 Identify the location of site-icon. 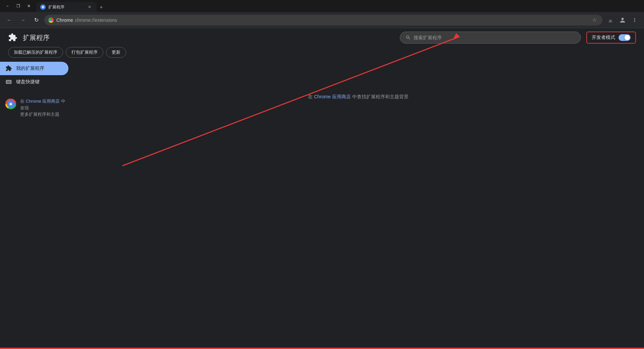
(51, 20).